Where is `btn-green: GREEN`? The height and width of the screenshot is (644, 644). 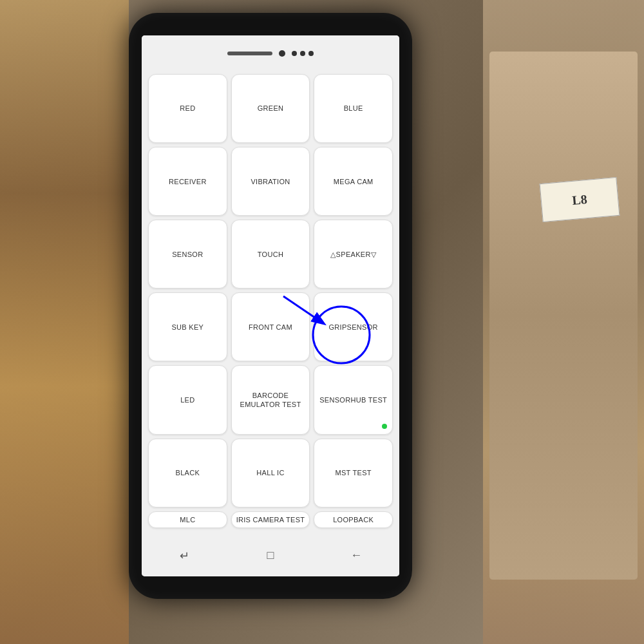 btn-green: GREEN is located at coordinates (270, 108).